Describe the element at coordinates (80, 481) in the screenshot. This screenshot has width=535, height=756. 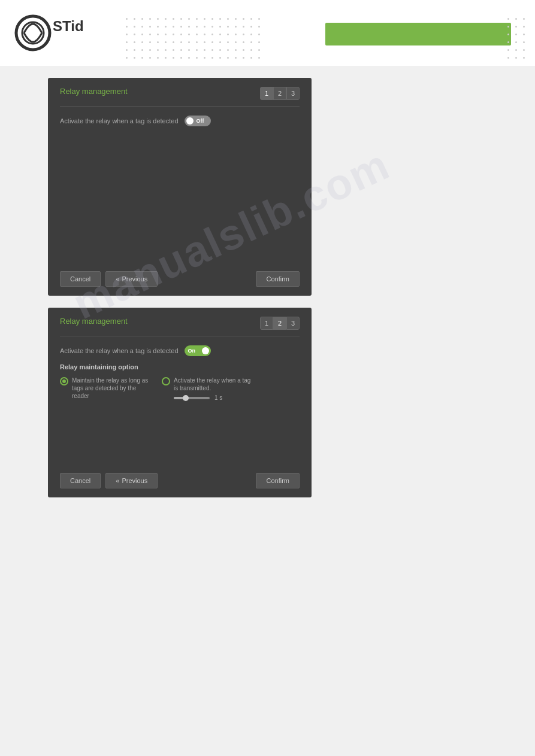
I see `card2-cancel-button: Cancel` at that location.